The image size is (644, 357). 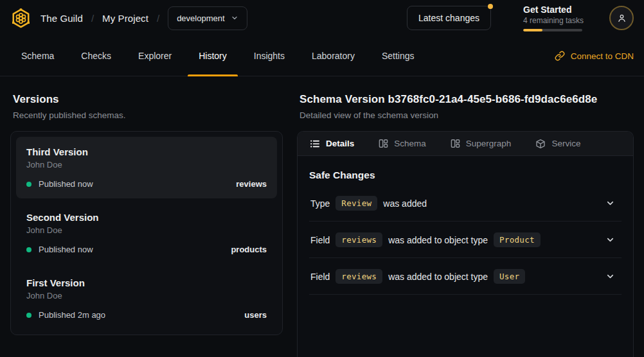 What do you see at coordinates (315, 144) in the screenshot?
I see `list-icon` at bounding box center [315, 144].